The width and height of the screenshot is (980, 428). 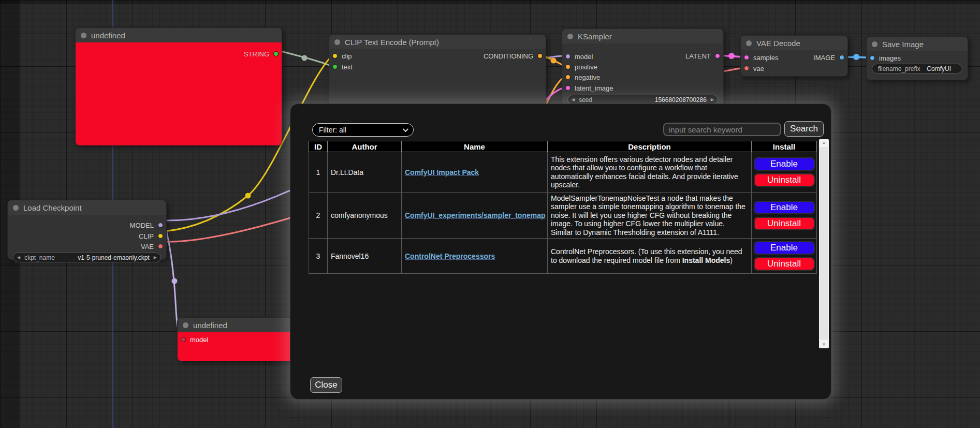 I want to click on increment-arrow-icon: ▶, so click(x=712, y=100).